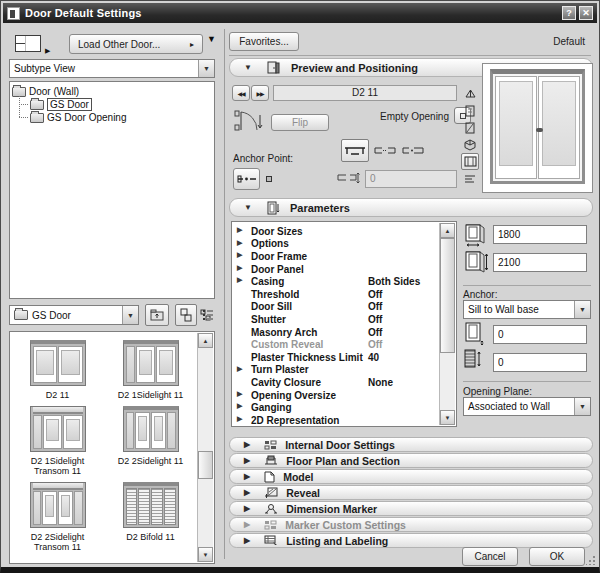 Image resolution: width=600 pixels, height=573 pixels. I want to click on param-row: ▶Door Sizes, so click(336, 232).